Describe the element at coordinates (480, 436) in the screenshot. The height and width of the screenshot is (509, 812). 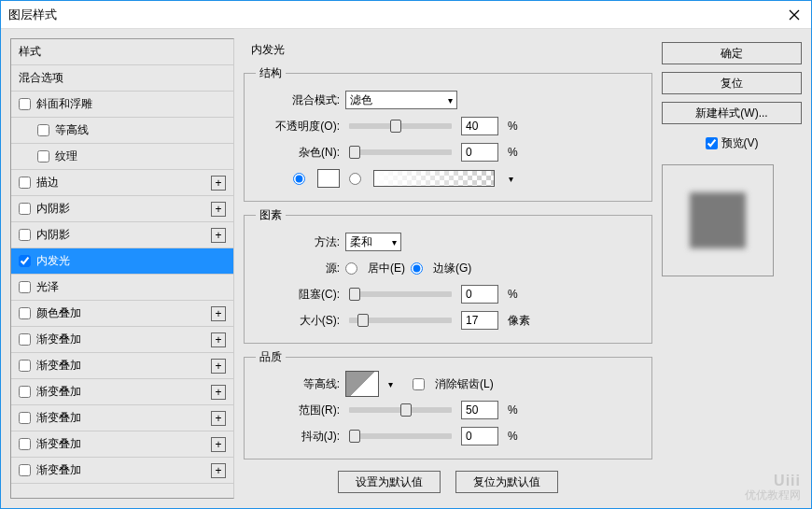
I see `jitter-input: 0` at that location.